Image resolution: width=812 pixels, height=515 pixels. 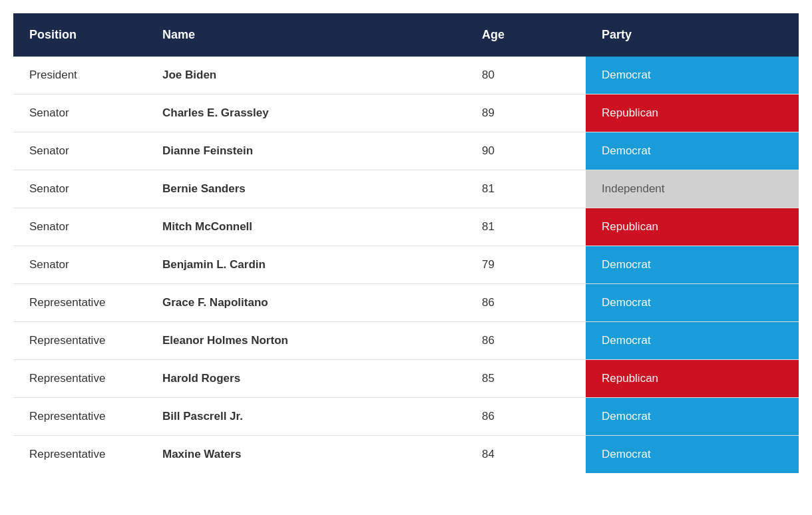 I want to click on cell-name: Eleanor Holmes Norton, so click(x=306, y=341).